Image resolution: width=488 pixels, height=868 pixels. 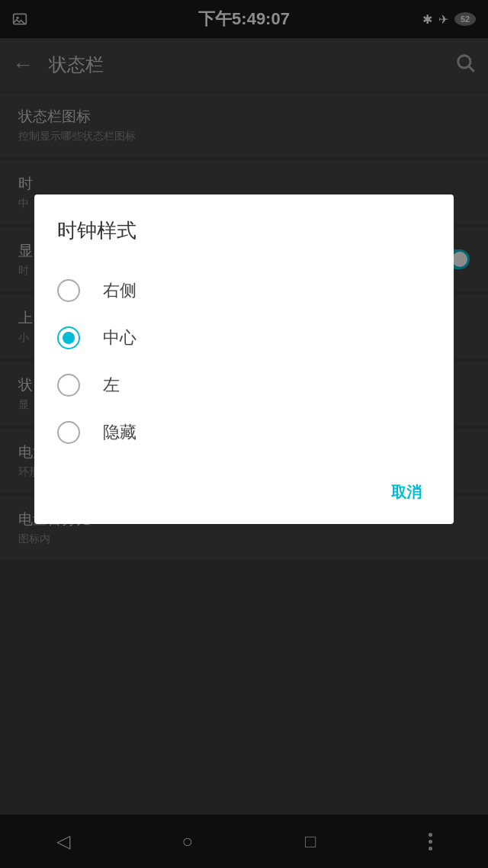 I want to click on radio-label-hidden: 隐藏, so click(x=120, y=432).